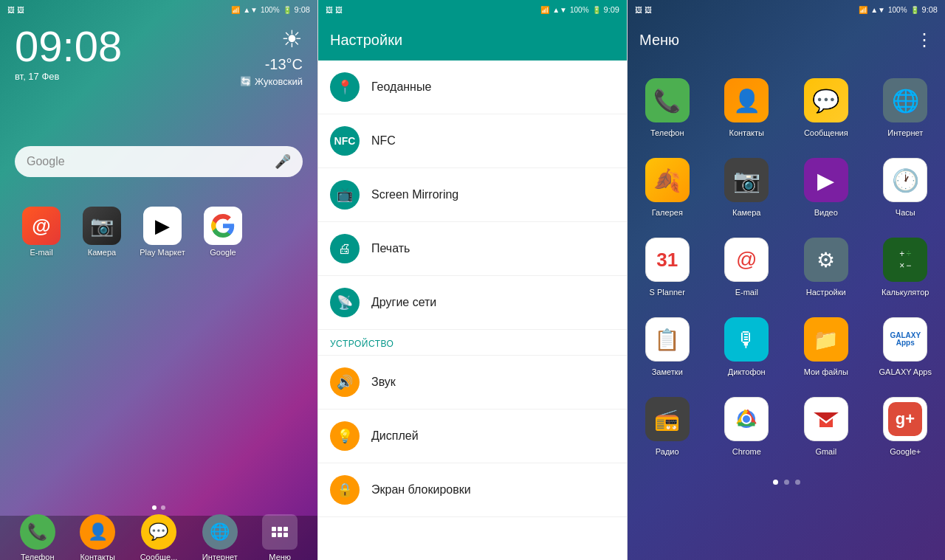  Describe the element at coordinates (345, 490) in the screenshot. I see `lock-icon: 🔒` at that location.